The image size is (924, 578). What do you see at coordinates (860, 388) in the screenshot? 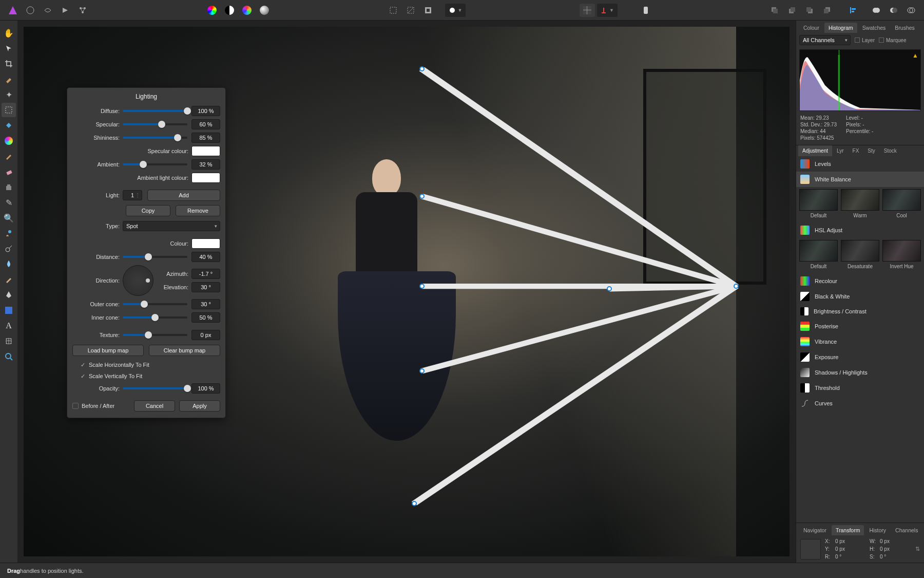
I see `adj-threshold: Threshold` at bounding box center [860, 388].